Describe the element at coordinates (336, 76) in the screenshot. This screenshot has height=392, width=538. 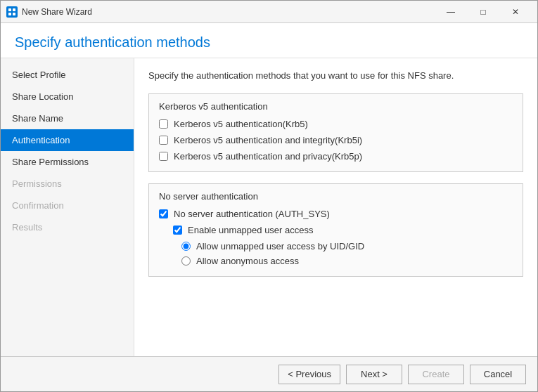
I see `description: Specify the authentication methods that …` at that location.